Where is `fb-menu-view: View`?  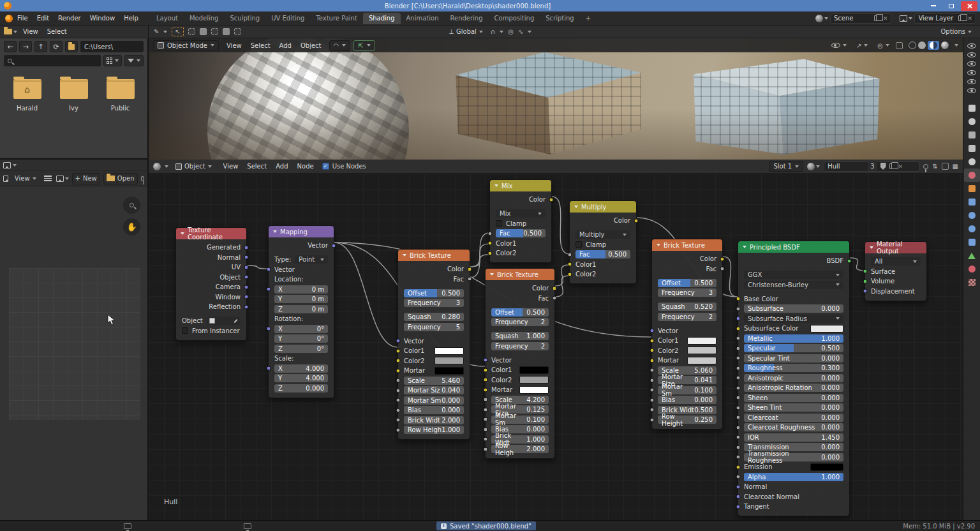 fb-menu-view: View is located at coordinates (31, 32).